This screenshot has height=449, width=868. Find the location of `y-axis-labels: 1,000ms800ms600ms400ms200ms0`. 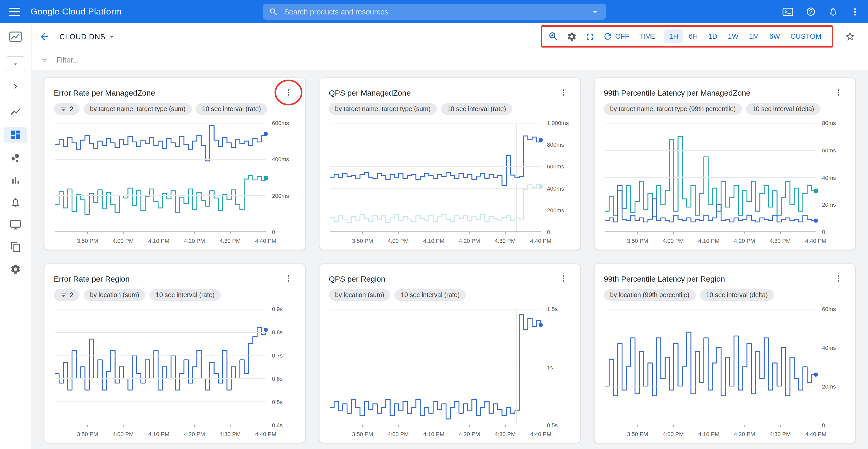

y-axis-labels: 1,000ms800ms600ms400ms200ms0 is located at coordinates (557, 178).